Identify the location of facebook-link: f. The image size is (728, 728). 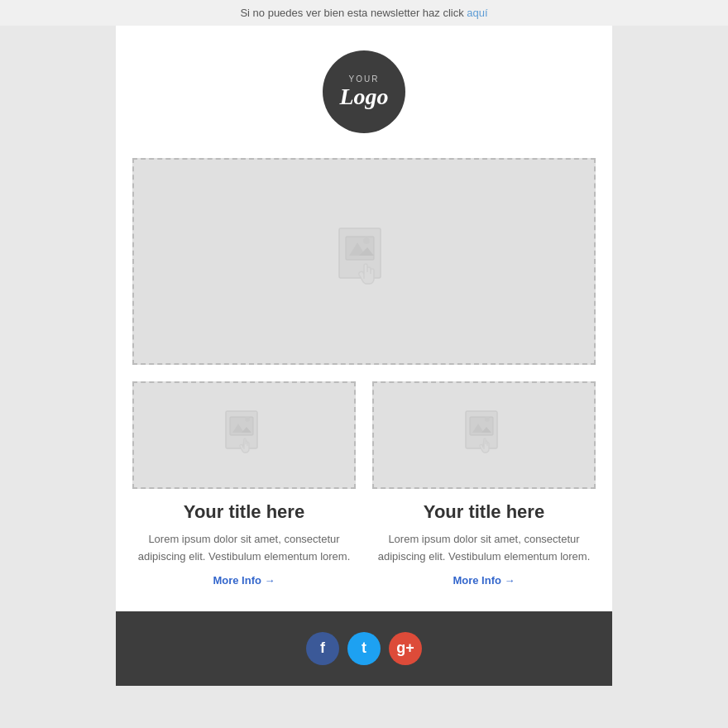
(323, 649).